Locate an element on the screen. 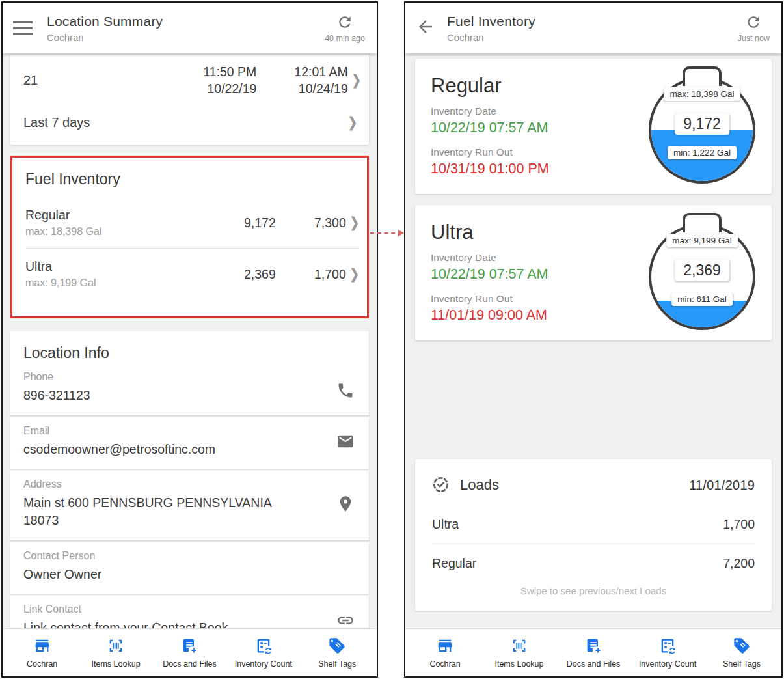 The width and height of the screenshot is (784, 679). from-datetime: 11:50 PM 10/22/19 is located at coordinates (230, 81).